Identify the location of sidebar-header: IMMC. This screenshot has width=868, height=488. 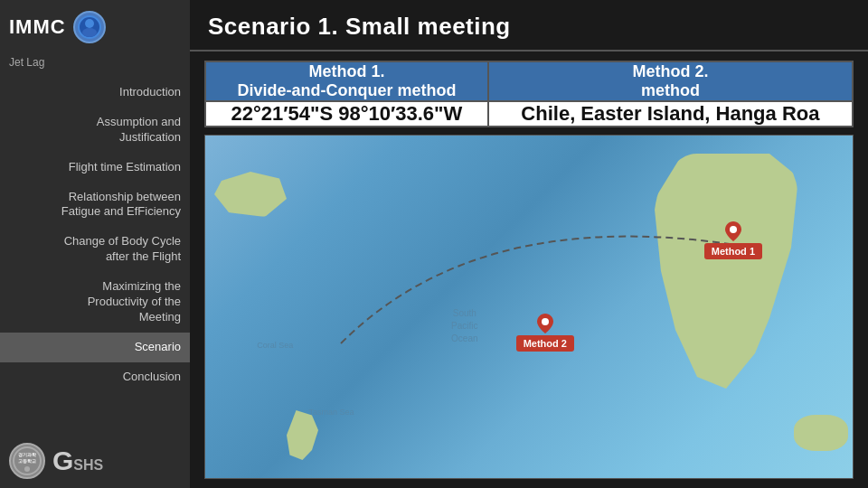
(95, 27).